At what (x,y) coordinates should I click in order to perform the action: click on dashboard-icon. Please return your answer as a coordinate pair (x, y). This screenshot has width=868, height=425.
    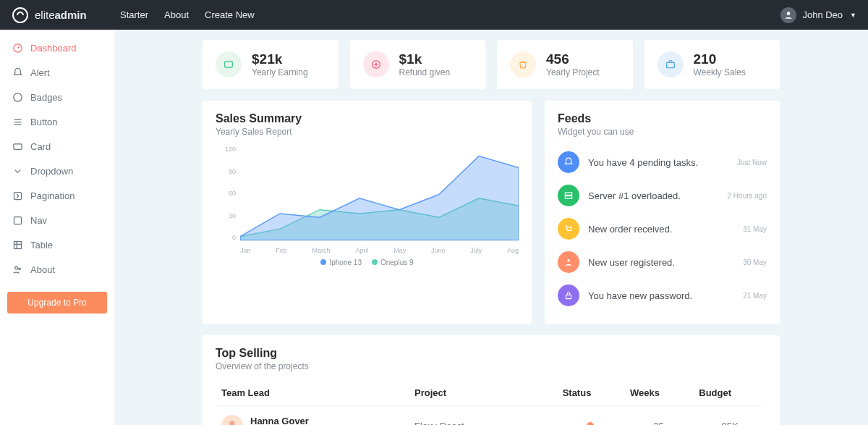
    Looking at the image, I should click on (17, 48).